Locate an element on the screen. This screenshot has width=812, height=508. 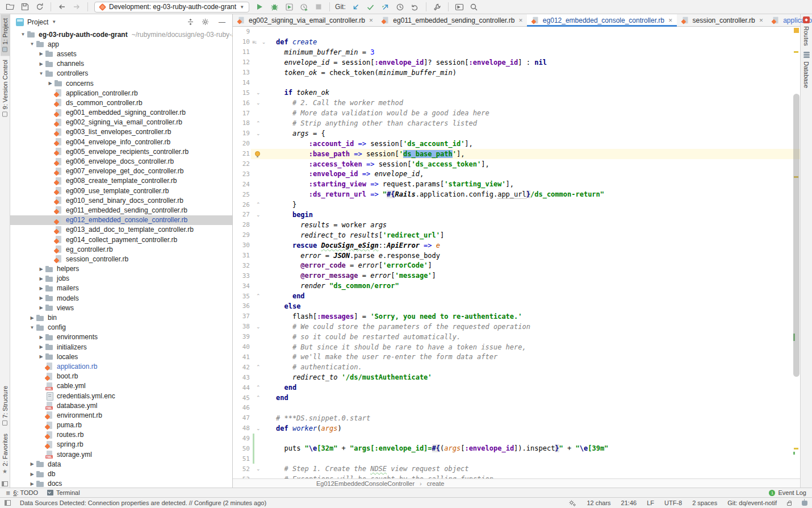
lock-icon is located at coordinates (789, 504).